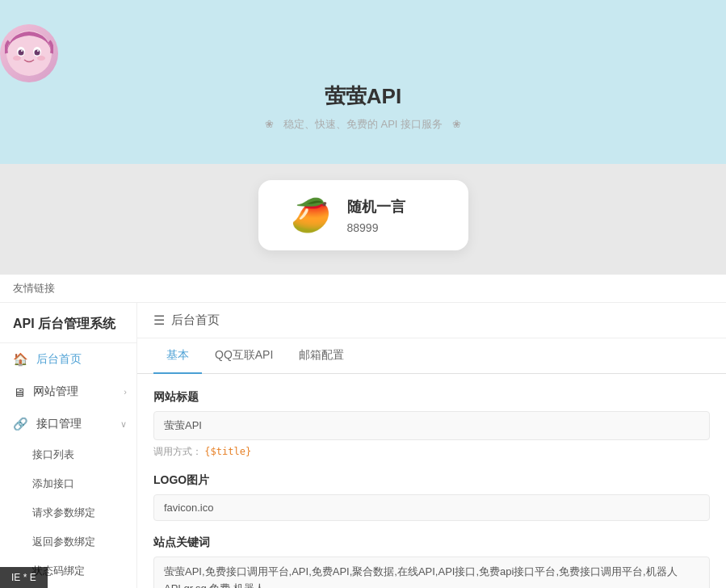 This screenshot has height=588, width=726. Describe the element at coordinates (311, 215) in the screenshot. I see `card-icon: 🥭` at that location.